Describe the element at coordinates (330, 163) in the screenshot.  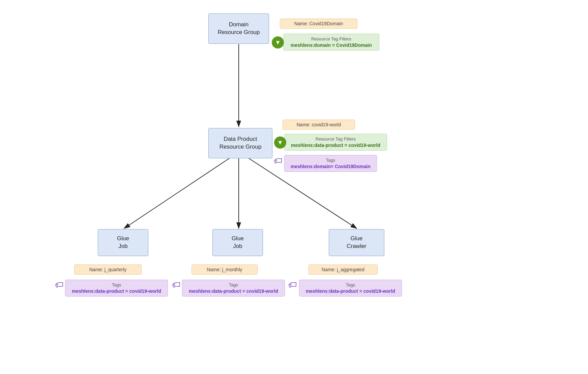
I see `data-product-tags-box: Tags meshlens:domain= Covid19Domain` at that location.